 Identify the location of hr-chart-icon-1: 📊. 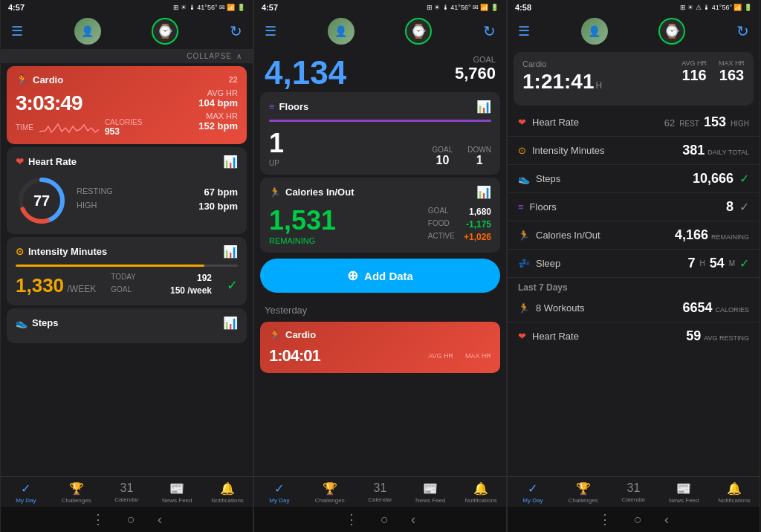
(230, 162).